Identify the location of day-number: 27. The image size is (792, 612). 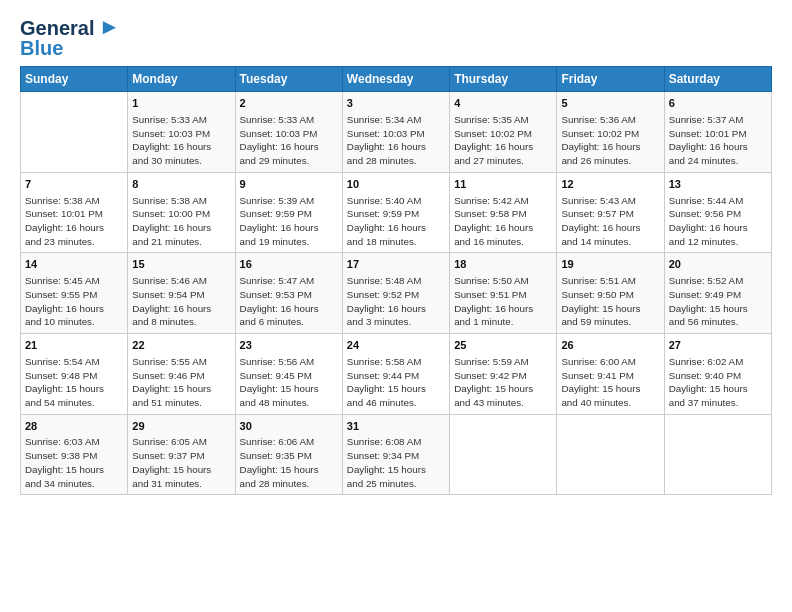
(718, 346).